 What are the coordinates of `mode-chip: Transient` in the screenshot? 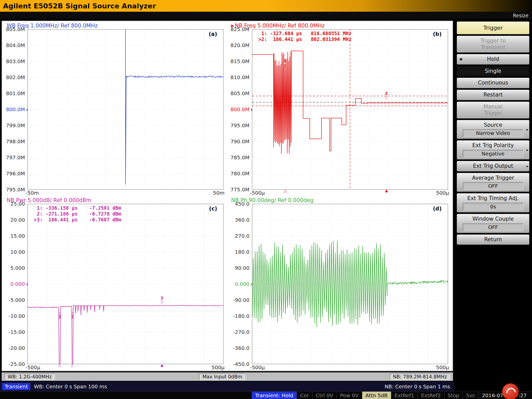 It's located at (16, 387).